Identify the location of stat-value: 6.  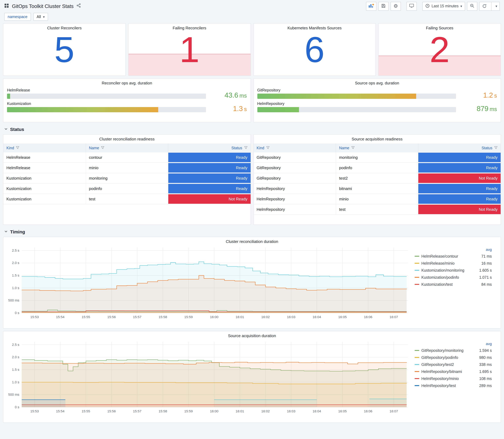
(315, 49).